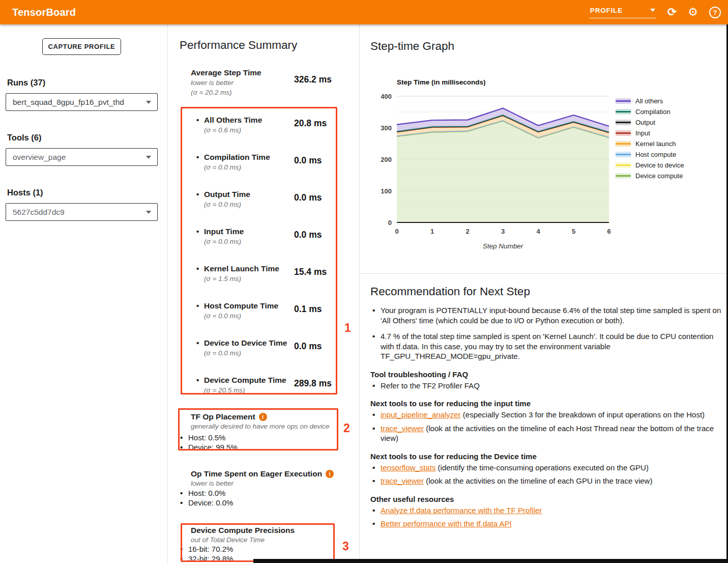 This screenshot has height=563, width=728. Describe the element at coordinates (213, 447) in the screenshot. I see `list-item: Device: 99.5%` at that location.